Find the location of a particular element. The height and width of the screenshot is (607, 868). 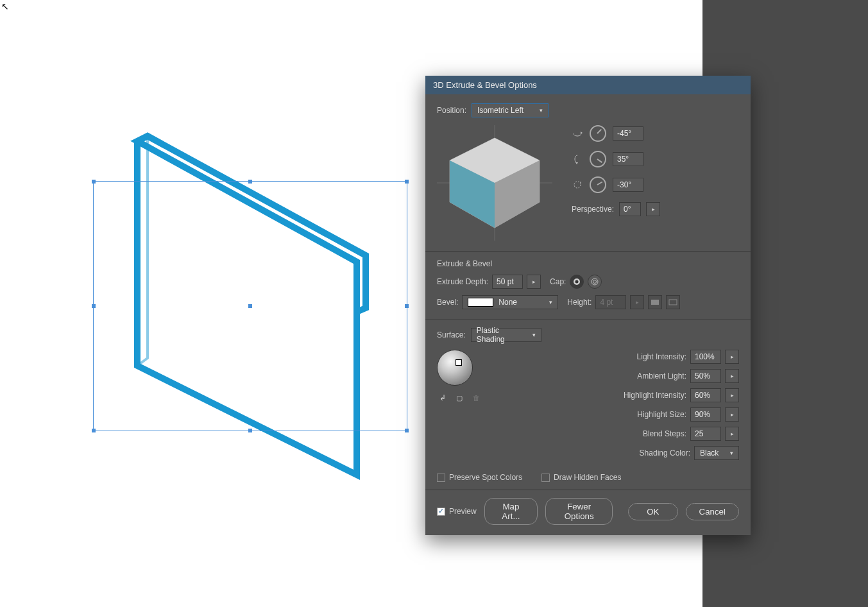

light-intensity-stepper: ▸ is located at coordinates (732, 357).